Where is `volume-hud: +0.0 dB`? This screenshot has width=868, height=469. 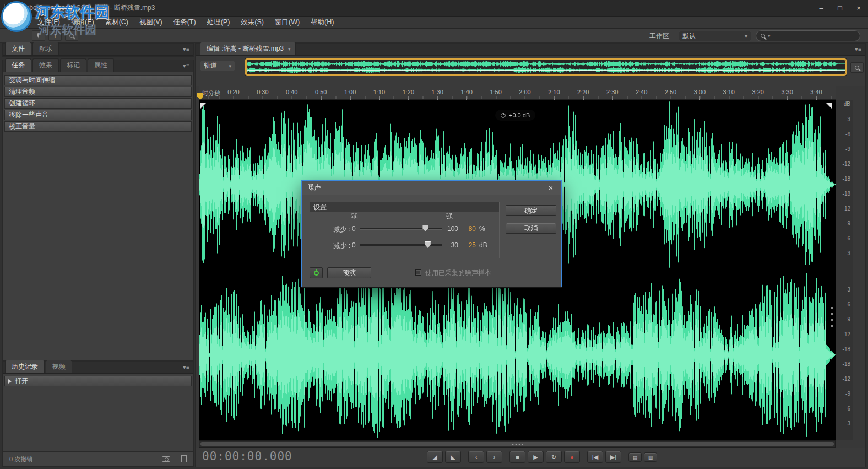 volume-hud: +0.0 dB is located at coordinates (516, 115).